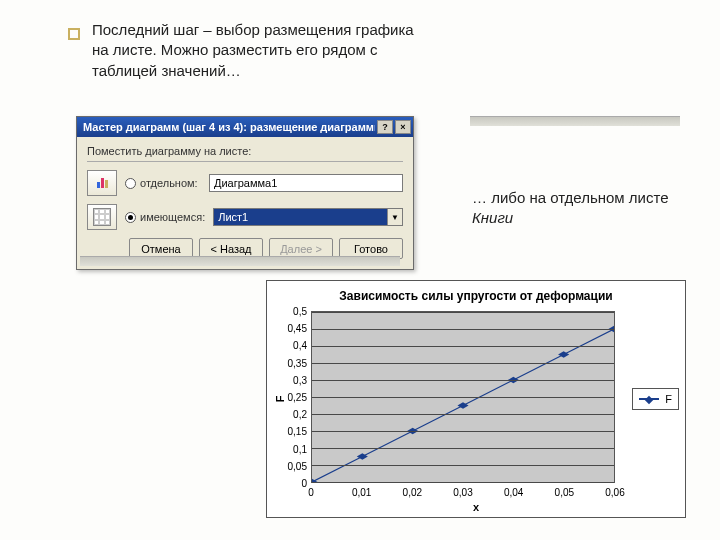  What do you see at coordinates (614, 492) in the screenshot?
I see `x-tick-label: 0,06` at bounding box center [614, 492].